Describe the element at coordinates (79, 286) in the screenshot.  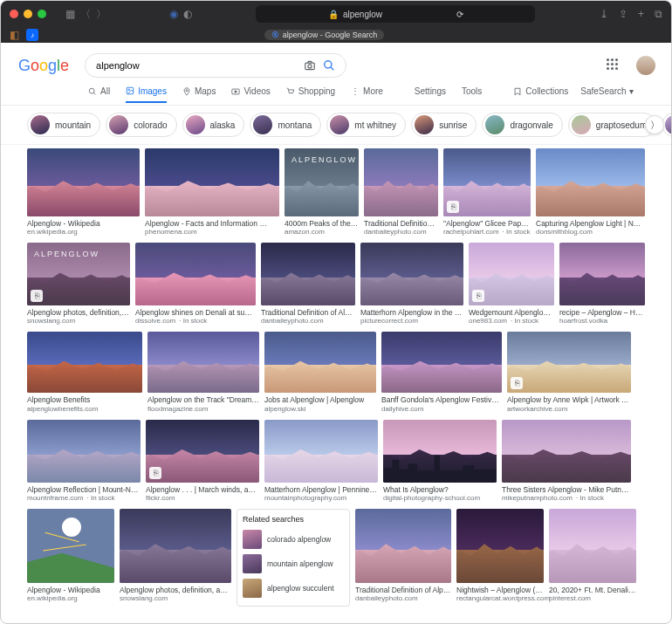
I see `result-card: ALPENGLOW⎘Alpenglow photos, definition, …` at that location.